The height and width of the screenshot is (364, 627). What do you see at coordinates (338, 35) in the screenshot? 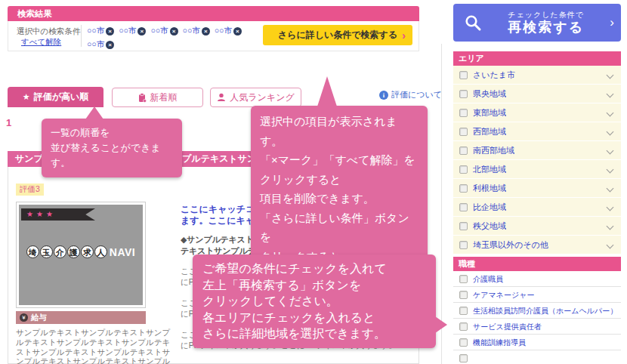
I see `detail-search-label: さらに詳しい条件で検索する` at bounding box center [338, 35].